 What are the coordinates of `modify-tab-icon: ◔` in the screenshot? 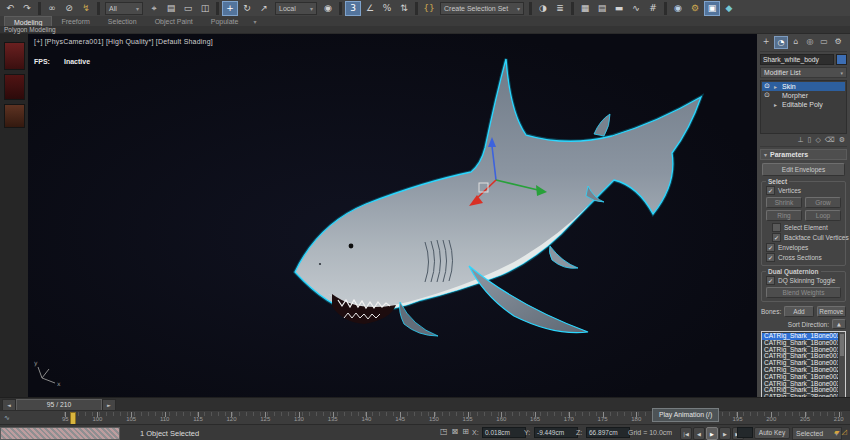 It's located at (781, 42).